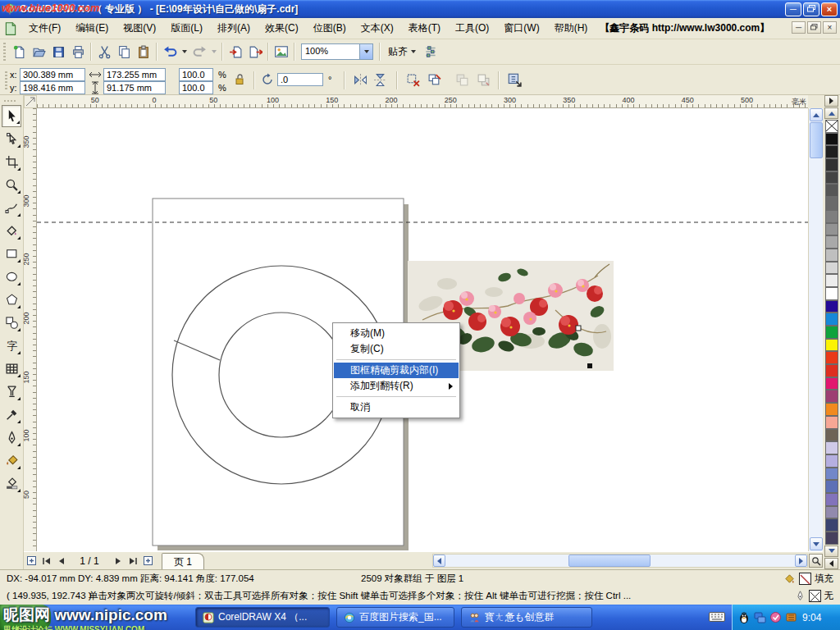 The width and height of the screenshot is (840, 630). I want to click on new-button, so click(19, 52).